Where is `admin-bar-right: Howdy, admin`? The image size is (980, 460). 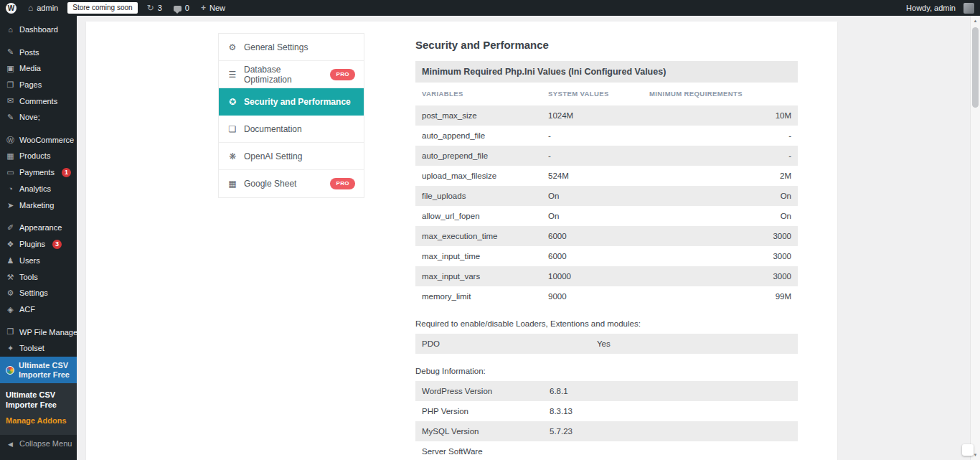 admin-bar-right: Howdy, admin is located at coordinates (940, 8).